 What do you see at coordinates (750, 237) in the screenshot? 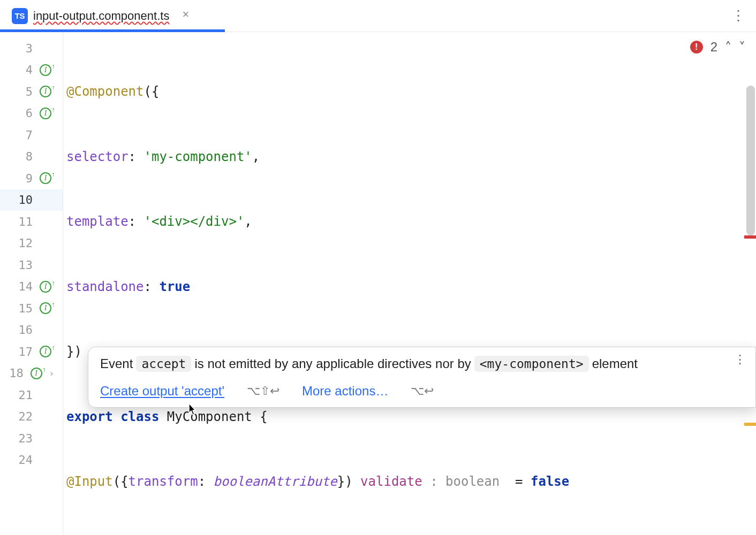
I see `error-stripe` at bounding box center [750, 237].